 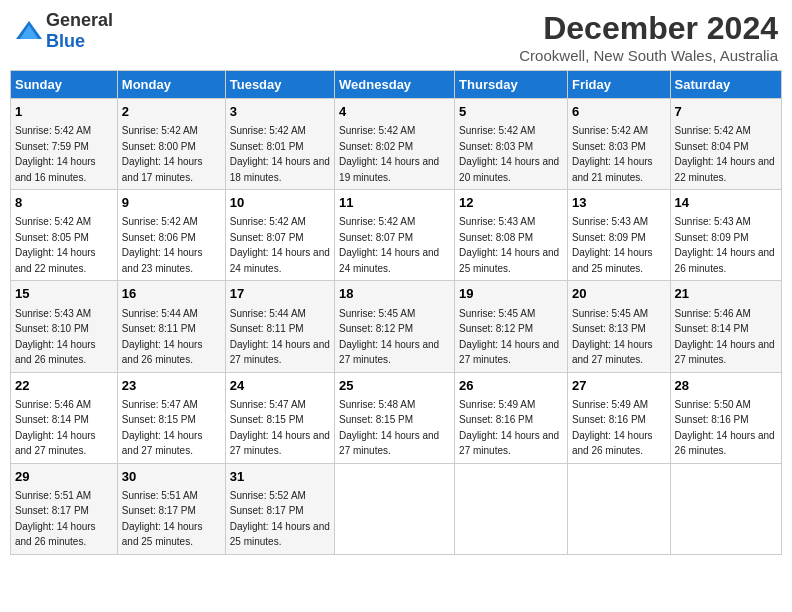 What do you see at coordinates (64, 144) in the screenshot?
I see `calendar-cell: 1 Sunrise: 5:42 AMSunset: 7:59 PMDayligh…` at bounding box center [64, 144].